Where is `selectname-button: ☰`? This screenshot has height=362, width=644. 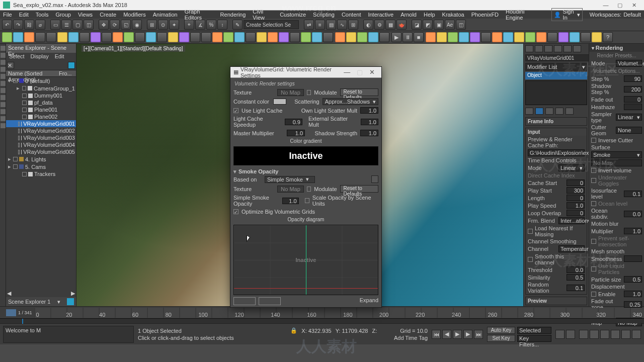 selectname-button: ☰ is located at coordinates (66, 25).